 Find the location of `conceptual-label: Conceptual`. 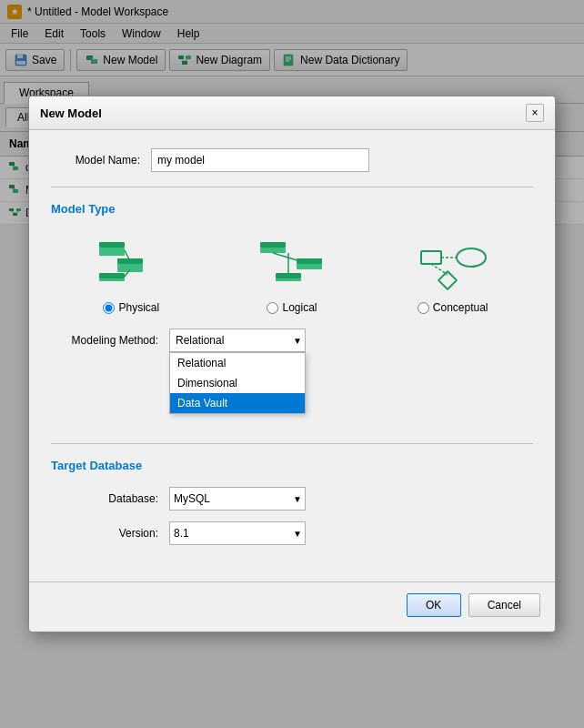

conceptual-label: Conceptual is located at coordinates (453, 308).